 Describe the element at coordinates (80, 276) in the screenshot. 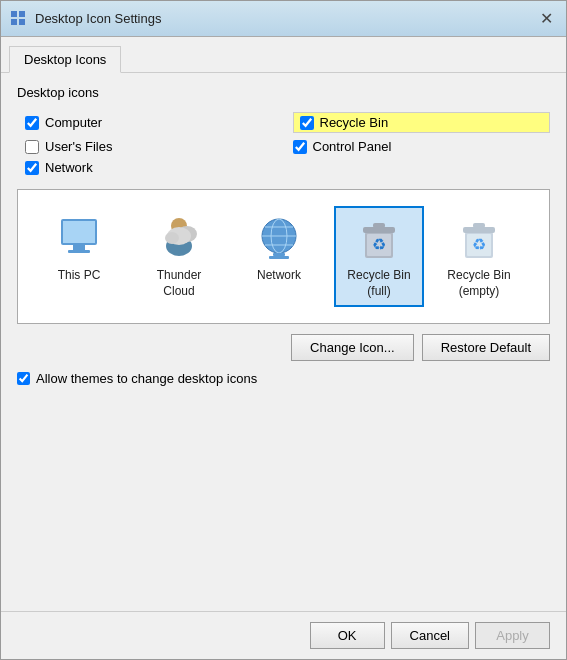

I see `this-pc-label: This PC` at that location.